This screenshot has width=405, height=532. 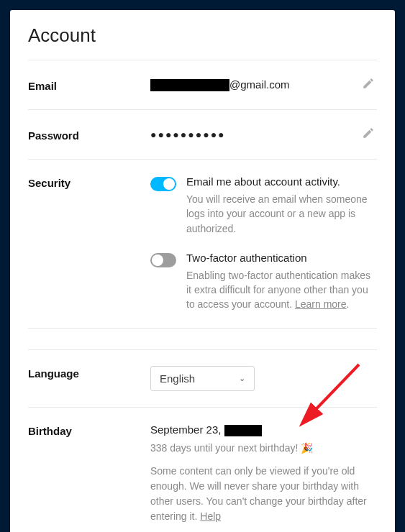 What do you see at coordinates (203, 36) in the screenshot?
I see `page-title: Account` at bounding box center [203, 36].